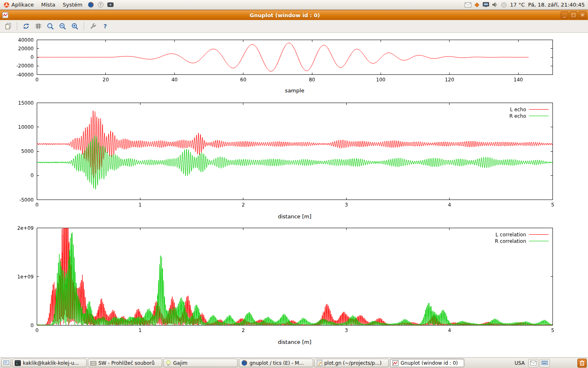 The height and width of the screenshot is (368, 588). Describe the element at coordinates (75, 26) in the screenshot. I see `zoom-in-button` at that location.